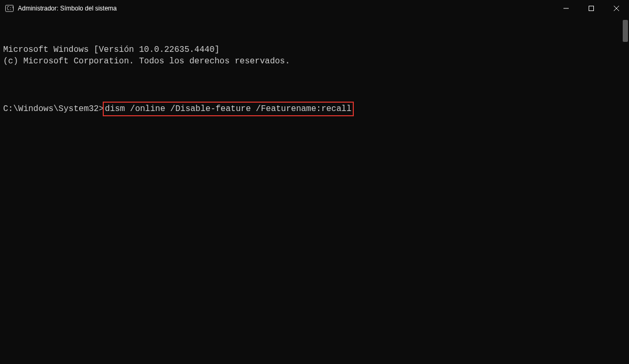 The height and width of the screenshot is (364, 629). I want to click on command-highlight: dism /online /Disable-feature /Featurena…, so click(228, 109).